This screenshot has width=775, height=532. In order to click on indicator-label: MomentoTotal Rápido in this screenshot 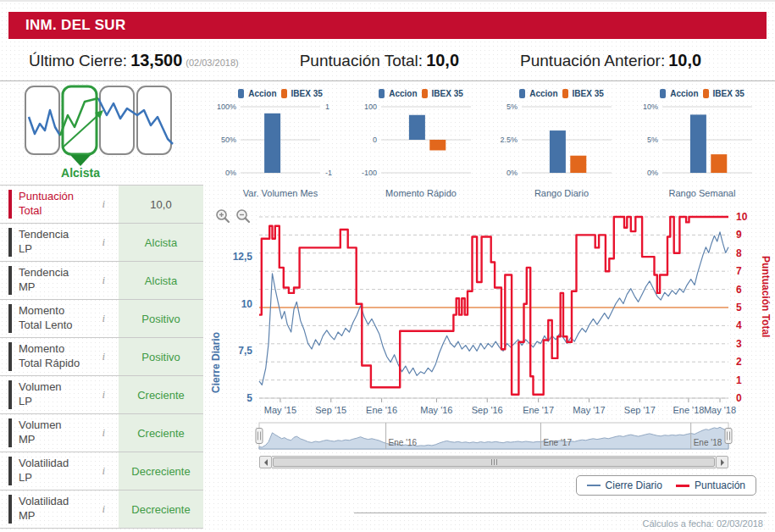, I will do `click(44, 357)`.